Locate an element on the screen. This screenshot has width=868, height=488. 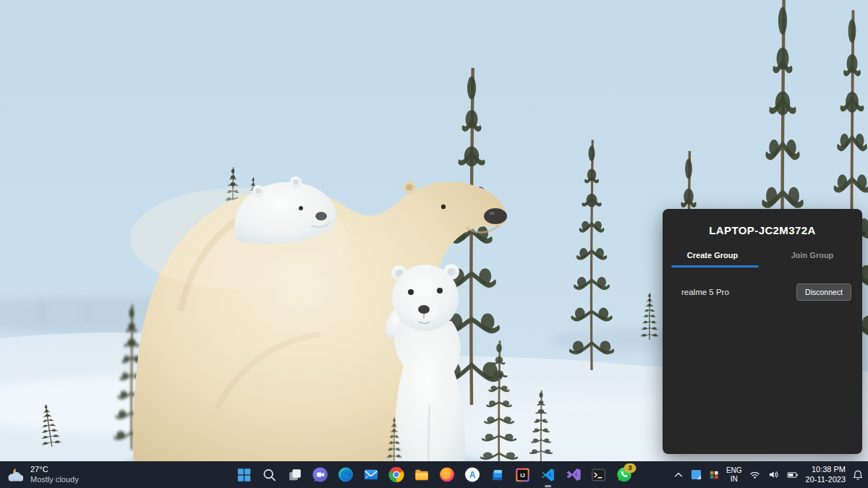
visual-studio-button is located at coordinates (574, 475).